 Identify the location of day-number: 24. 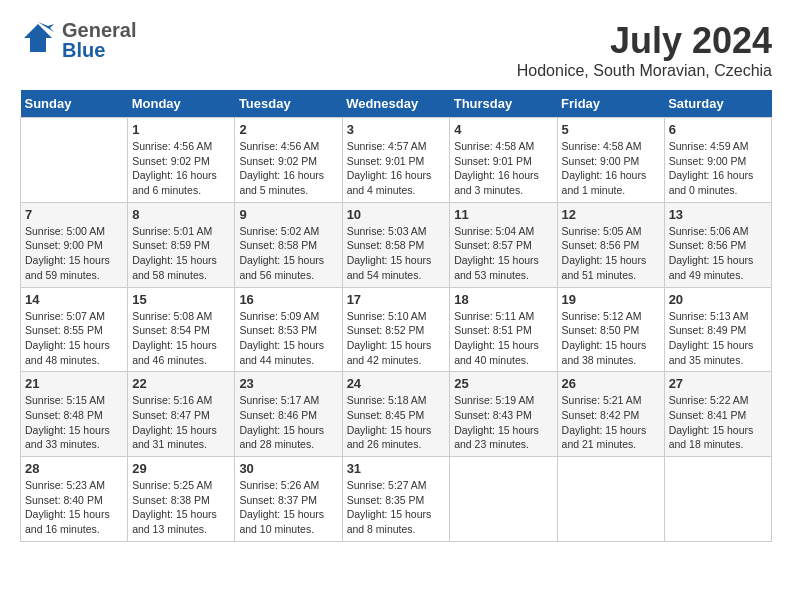
(396, 384).